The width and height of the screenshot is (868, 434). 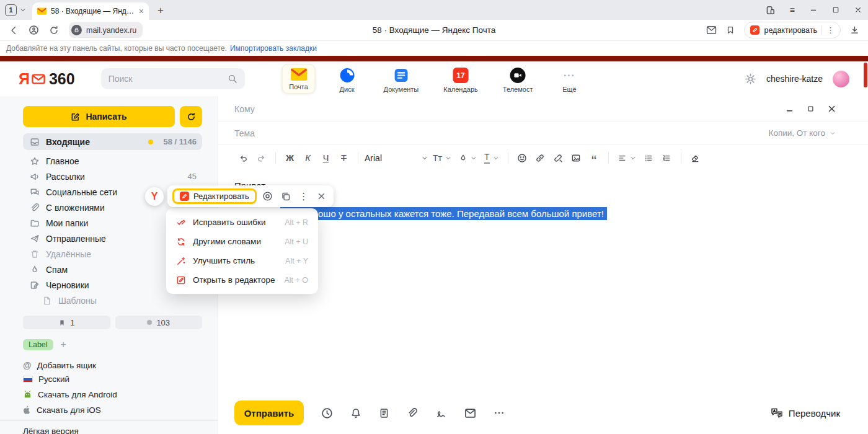 What do you see at coordinates (730, 30) in the screenshot?
I see `bookmark-flag-icon` at bounding box center [730, 30].